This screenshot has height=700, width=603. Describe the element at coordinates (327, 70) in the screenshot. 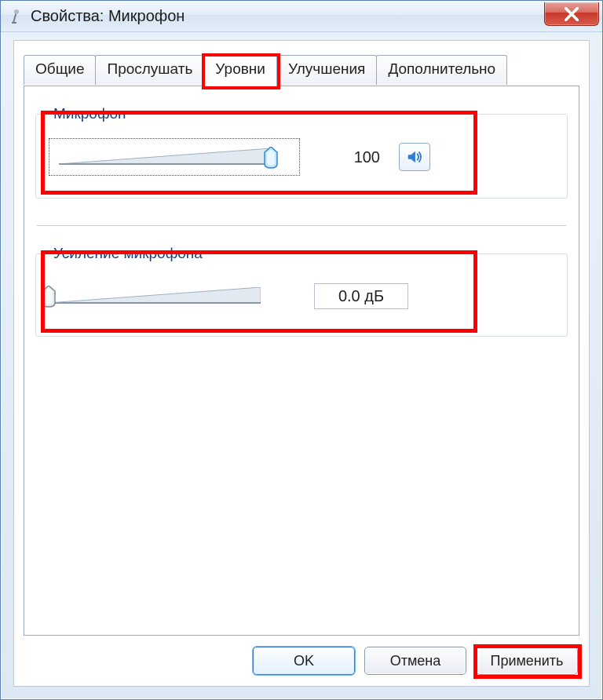

I see `tab-enhancements: Улучшения` at that location.